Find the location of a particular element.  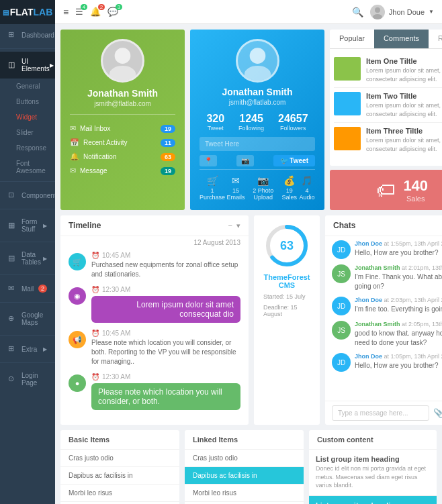

sidebar-item-mail: ✉ Mail 2 is located at coordinates (28, 289).